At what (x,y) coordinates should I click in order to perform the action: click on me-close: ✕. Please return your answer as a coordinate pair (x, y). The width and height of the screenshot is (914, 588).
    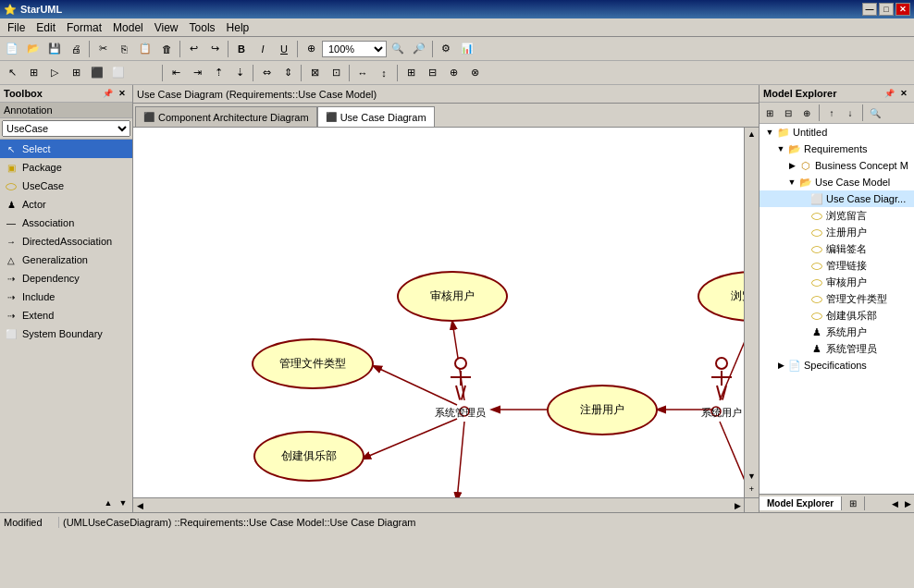
    Looking at the image, I should click on (904, 93).